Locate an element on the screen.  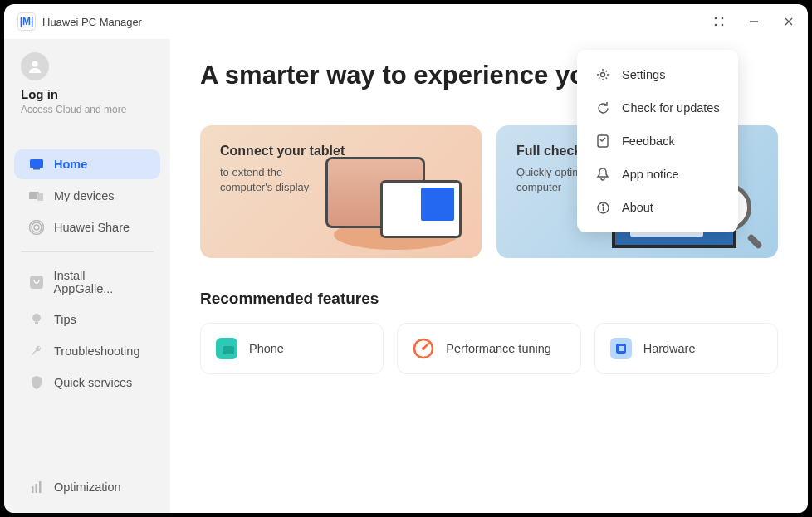
info-icon is located at coordinates (603, 207).